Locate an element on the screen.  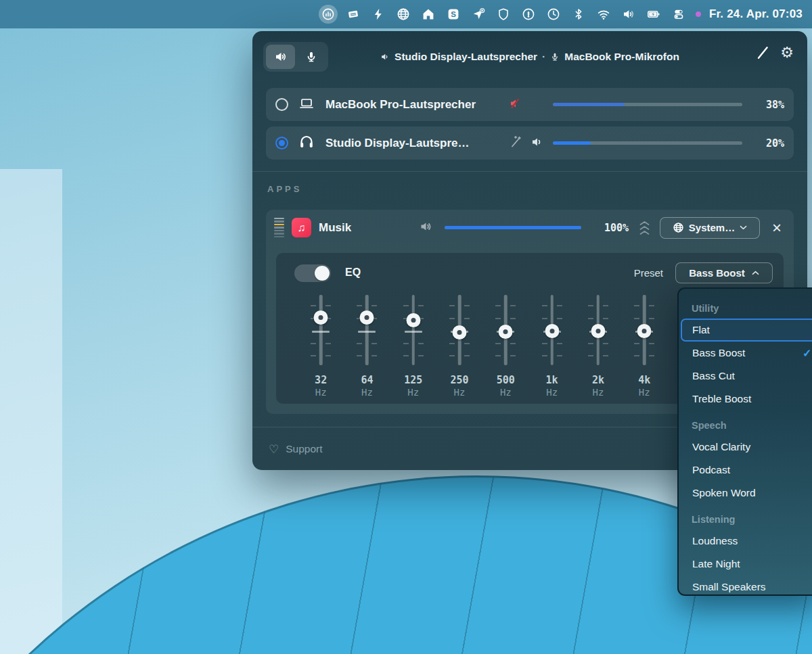
eq-band-250: 250 Hz is located at coordinates (459, 342).